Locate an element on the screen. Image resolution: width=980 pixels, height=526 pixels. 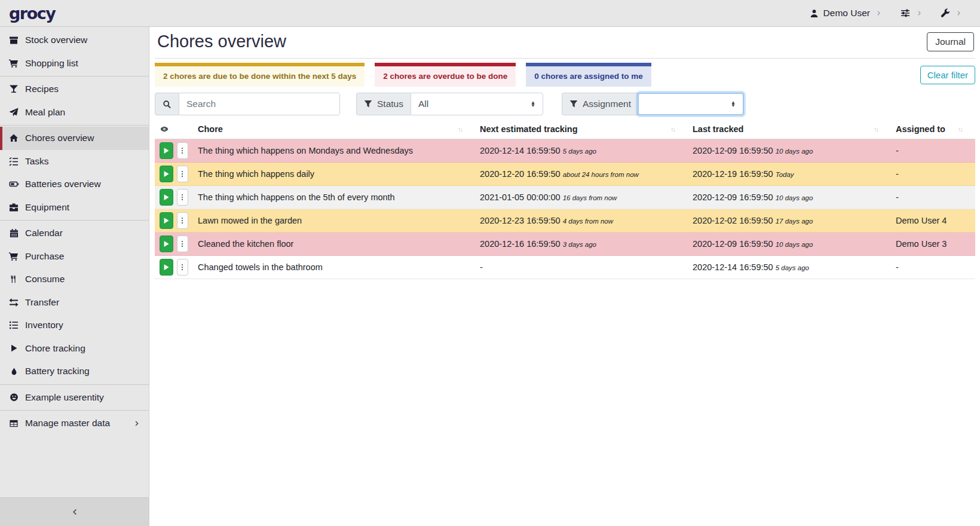
chore-name: Changed towels in the bathroom is located at coordinates (334, 268).